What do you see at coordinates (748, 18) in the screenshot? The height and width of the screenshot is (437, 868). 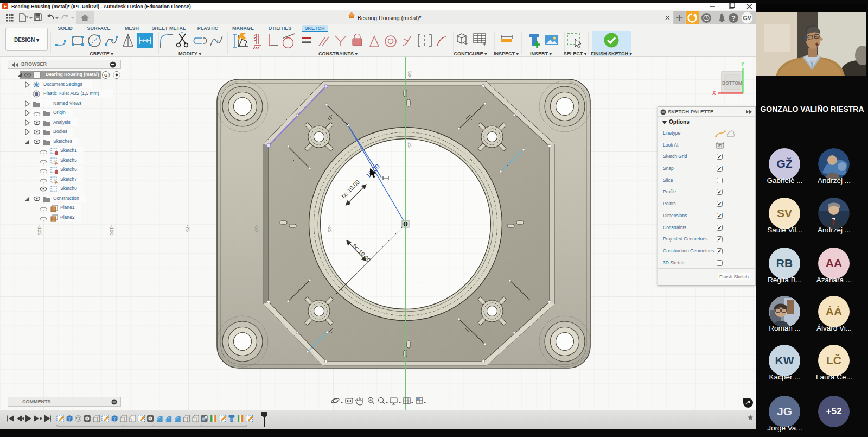 I see `svg-text: GV` at bounding box center [748, 18].